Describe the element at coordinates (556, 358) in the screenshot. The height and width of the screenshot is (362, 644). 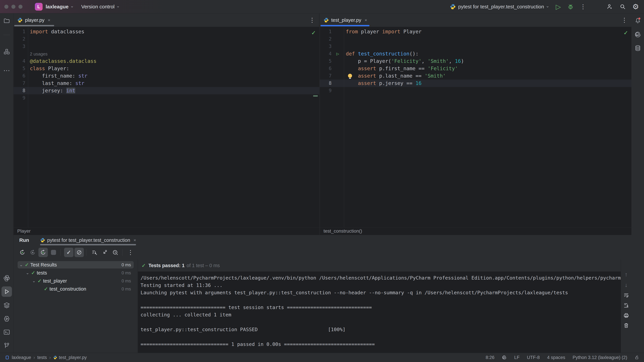
I see `indent-widget: 4 spaces` at that location.